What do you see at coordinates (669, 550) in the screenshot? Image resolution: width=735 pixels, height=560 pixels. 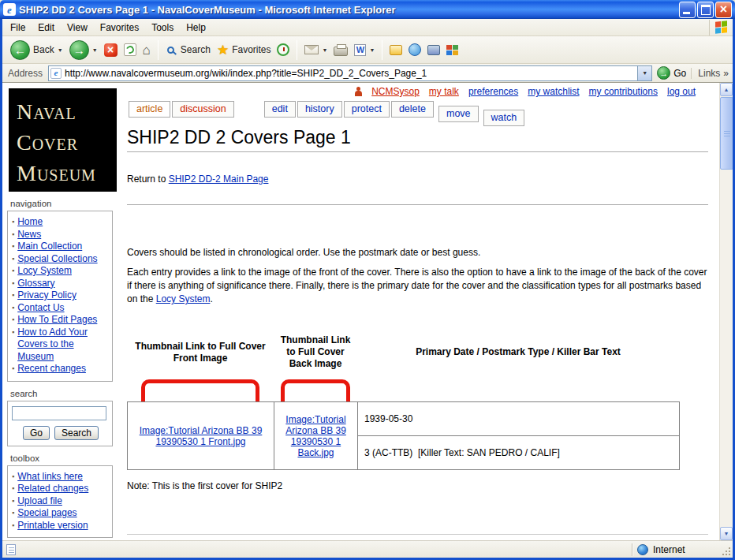 I see `zone-label: Internet` at bounding box center [669, 550].